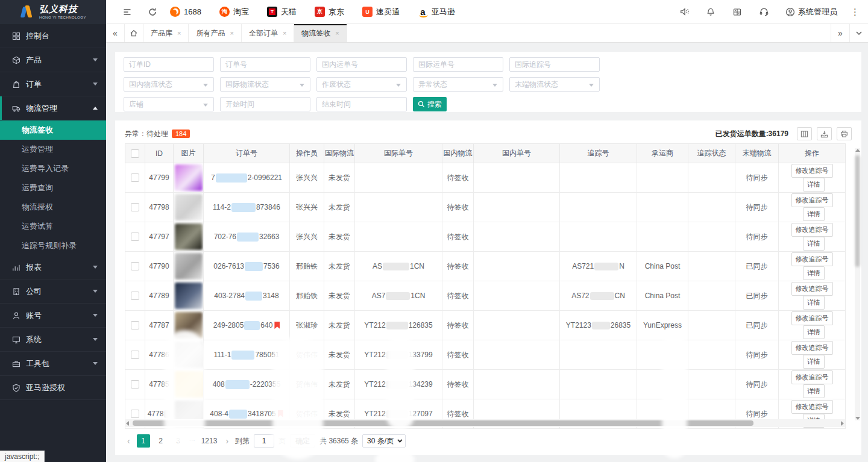 The image size is (868, 462). Describe the element at coordinates (210, 441) in the screenshot. I see `page-number-1213: 1213` at that location.